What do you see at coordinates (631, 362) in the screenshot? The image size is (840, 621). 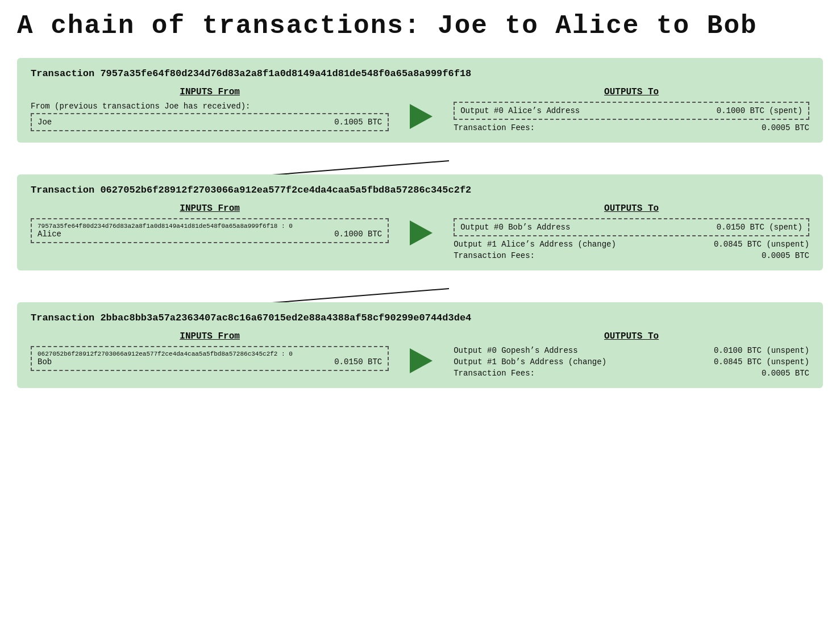 I see `output-row-2-1: Output #1 Bob’s Address (change)0.0845 B…` at bounding box center [631, 362].